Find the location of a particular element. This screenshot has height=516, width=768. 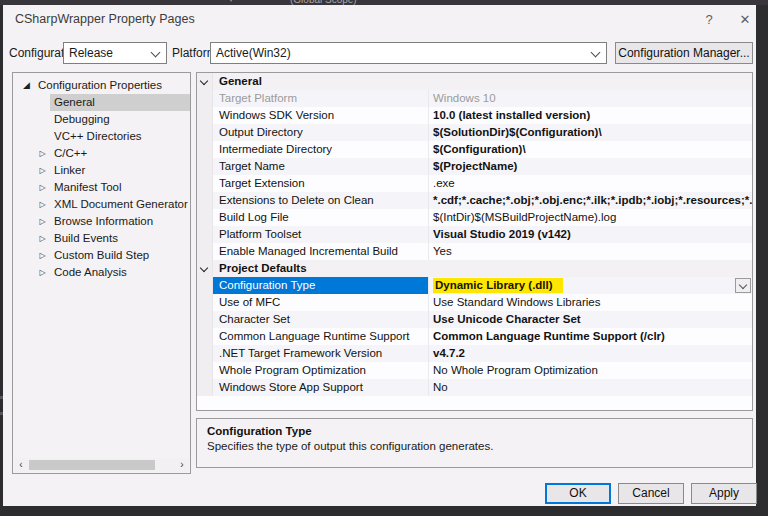

property-name: Character Set is located at coordinates (321, 320).